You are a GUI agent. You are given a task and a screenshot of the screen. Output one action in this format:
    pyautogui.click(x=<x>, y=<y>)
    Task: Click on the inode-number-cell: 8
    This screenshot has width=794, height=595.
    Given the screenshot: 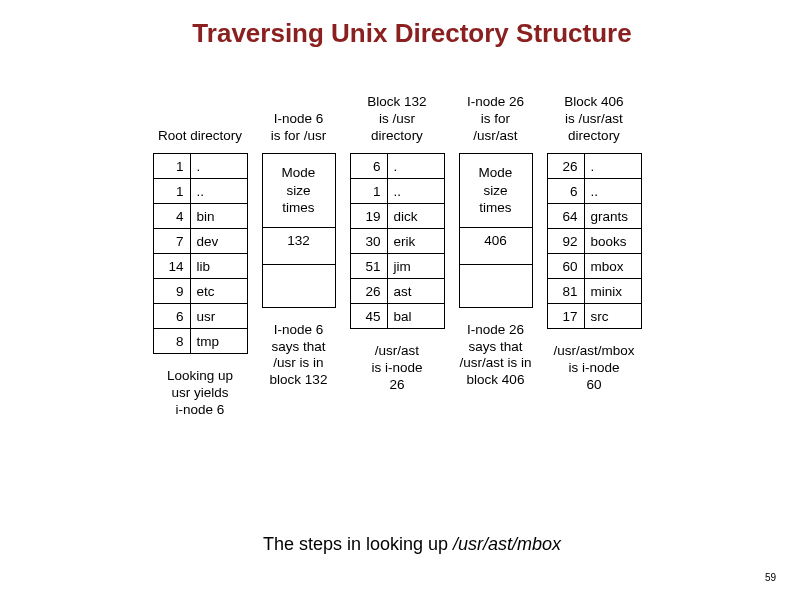 What is the action you would take?
    pyautogui.click(x=172, y=342)
    